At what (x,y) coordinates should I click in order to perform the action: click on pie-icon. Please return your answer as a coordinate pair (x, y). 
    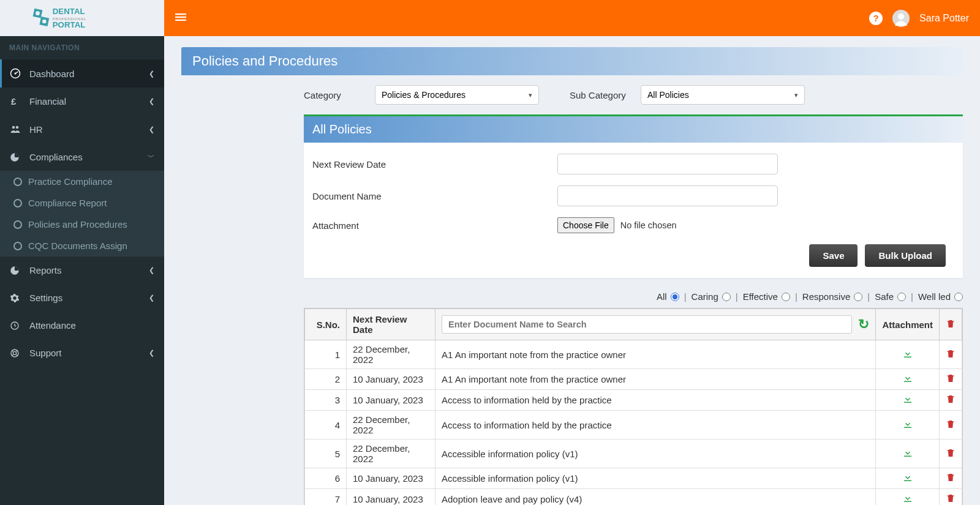
    Looking at the image, I should click on (17, 157).